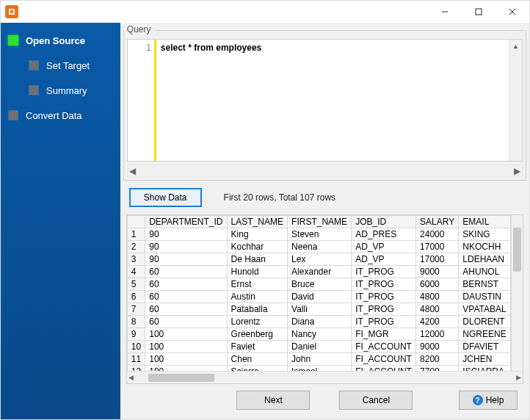 This screenshot has height=420, width=530. I want to click on cell: 7700, so click(438, 369).